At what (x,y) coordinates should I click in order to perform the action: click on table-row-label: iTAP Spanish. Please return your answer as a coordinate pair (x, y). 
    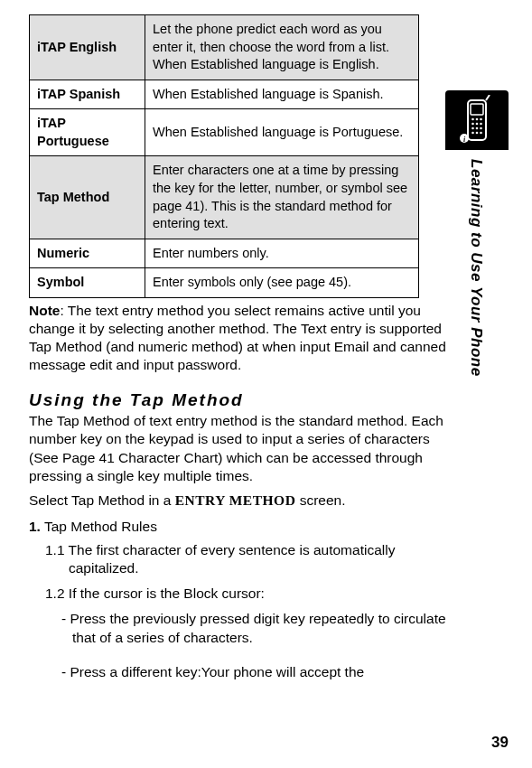
    Looking at the image, I should click on (88, 94).